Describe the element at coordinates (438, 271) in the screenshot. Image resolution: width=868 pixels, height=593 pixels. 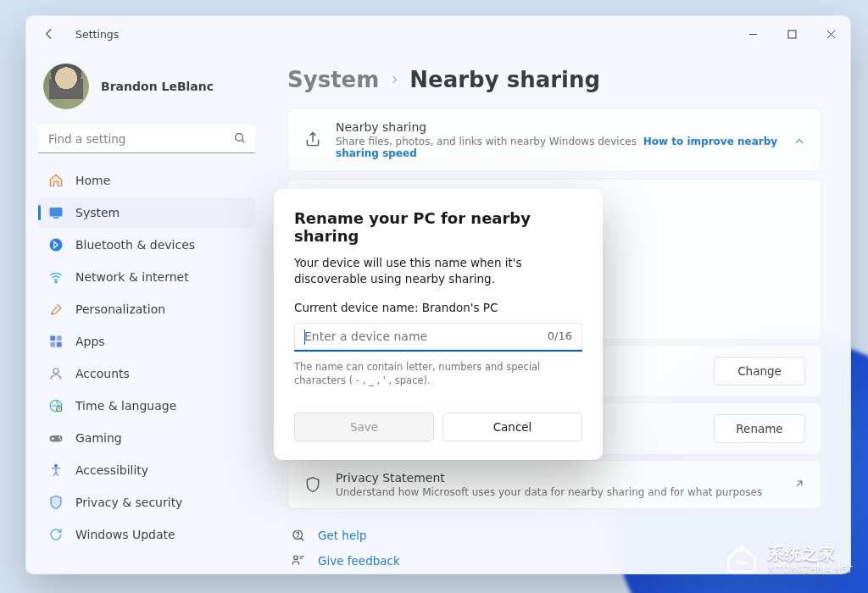
I see `dialog-description: Your device will use this name when it's…` at that location.